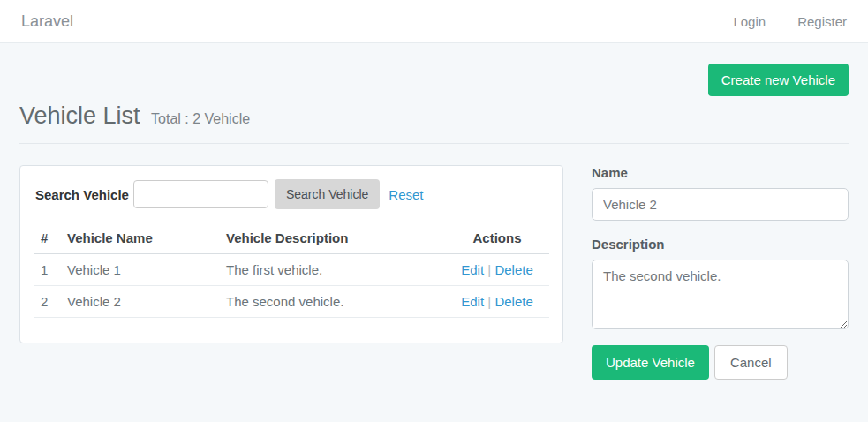 The width and height of the screenshot is (868, 422). I want to click on table-header-row: # Vehicle Name Vehicle Description Actio…, so click(291, 238).